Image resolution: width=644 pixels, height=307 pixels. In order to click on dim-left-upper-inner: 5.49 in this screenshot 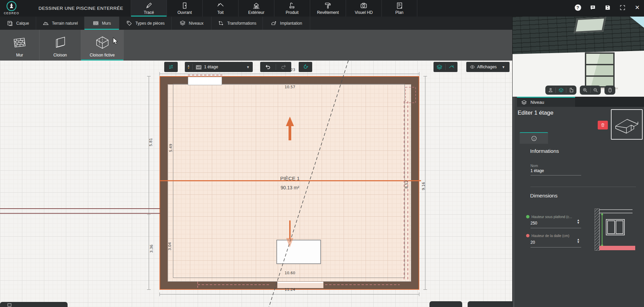, I will do `click(171, 148)`.